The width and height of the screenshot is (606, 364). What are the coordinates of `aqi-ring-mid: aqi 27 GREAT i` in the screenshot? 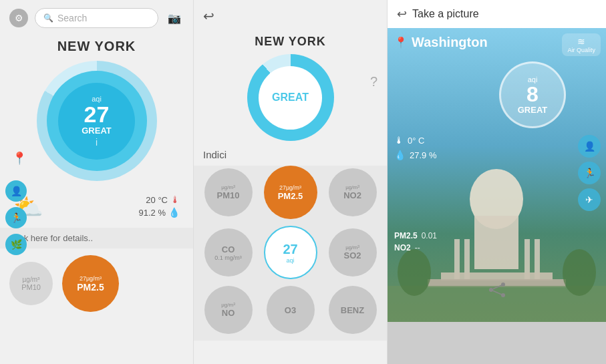 It's located at (97, 121).